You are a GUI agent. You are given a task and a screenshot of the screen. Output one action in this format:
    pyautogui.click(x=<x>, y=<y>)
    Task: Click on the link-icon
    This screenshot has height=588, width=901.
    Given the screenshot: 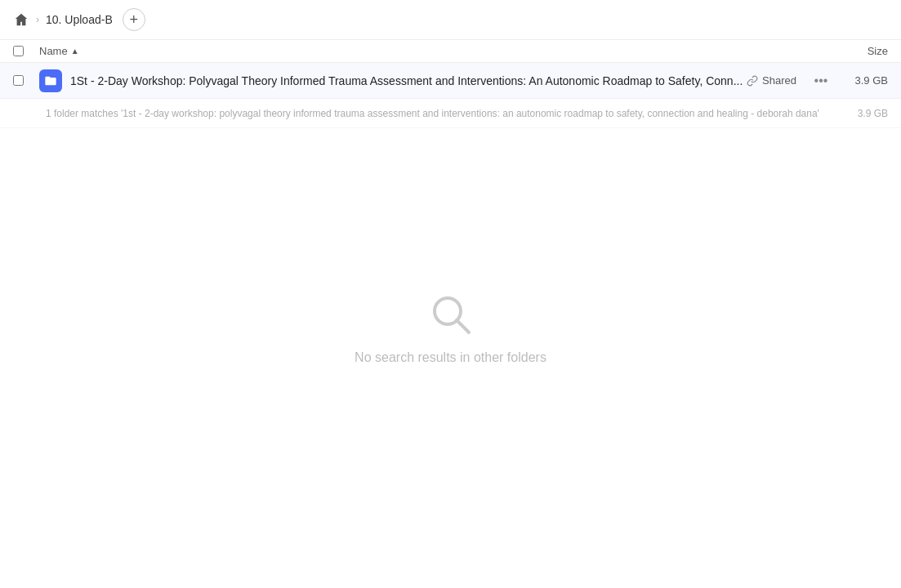 What is the action you would take?
    pyautogui.click(x=752, y=81)
    